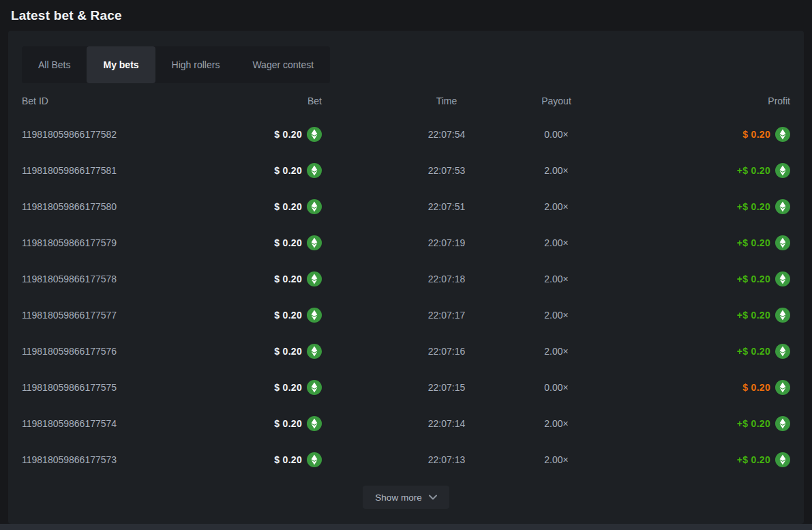 The width and height of the screenshot is (812, 530). I want to click on time-cell: 22:07:18, so click(447, 279).